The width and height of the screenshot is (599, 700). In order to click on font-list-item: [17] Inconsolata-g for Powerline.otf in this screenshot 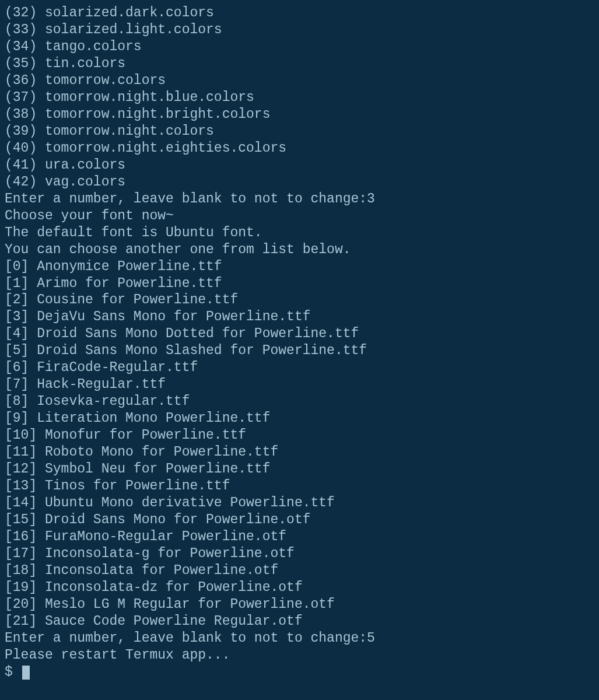, I will do `click(300, 554)`.